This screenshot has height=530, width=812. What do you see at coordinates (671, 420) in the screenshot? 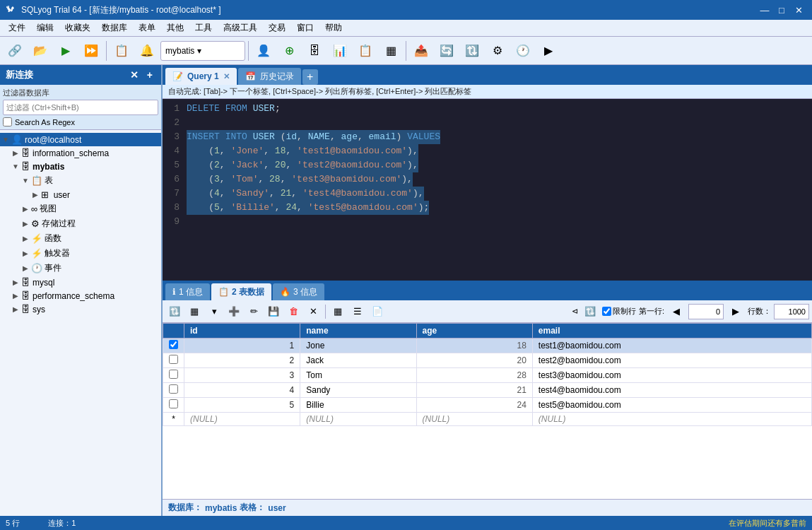
I see `null-email: (NULL)` at bounding box center [671, 420].